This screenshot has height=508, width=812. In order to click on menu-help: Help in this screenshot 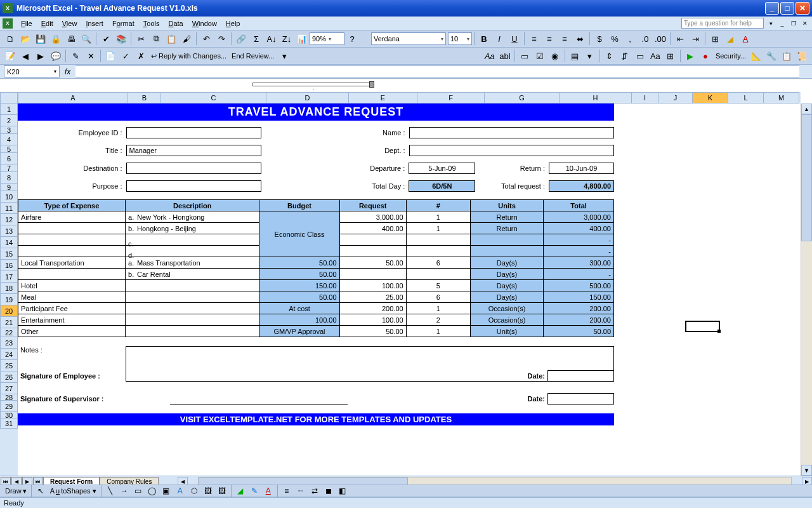, I will do `click(233, 23)`.